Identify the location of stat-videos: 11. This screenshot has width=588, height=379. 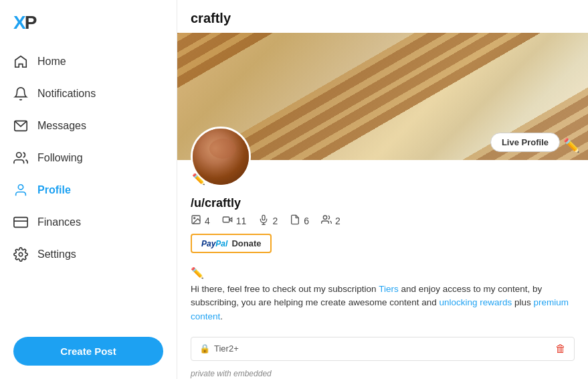
(234, 221).